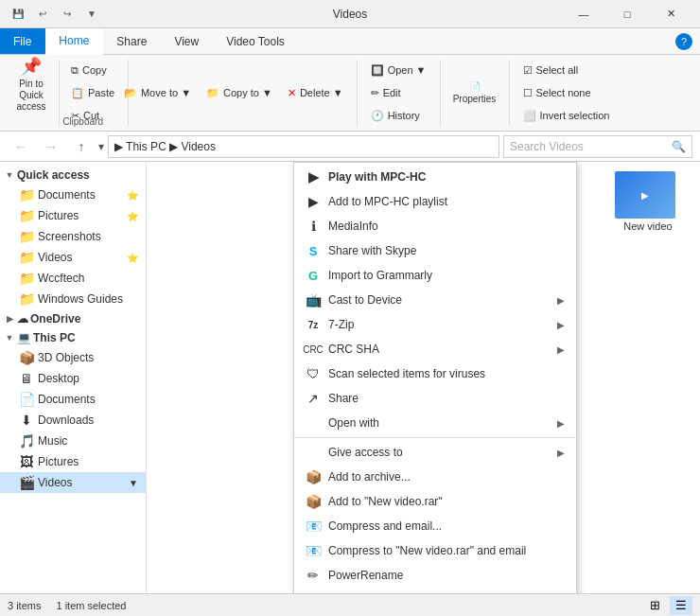 This screenshot has width=700, height=616. What do you see at coordinates (18, 14) in the screenshot?
I see `quick-save-btn: 💾` at bounding box center [18, 14].